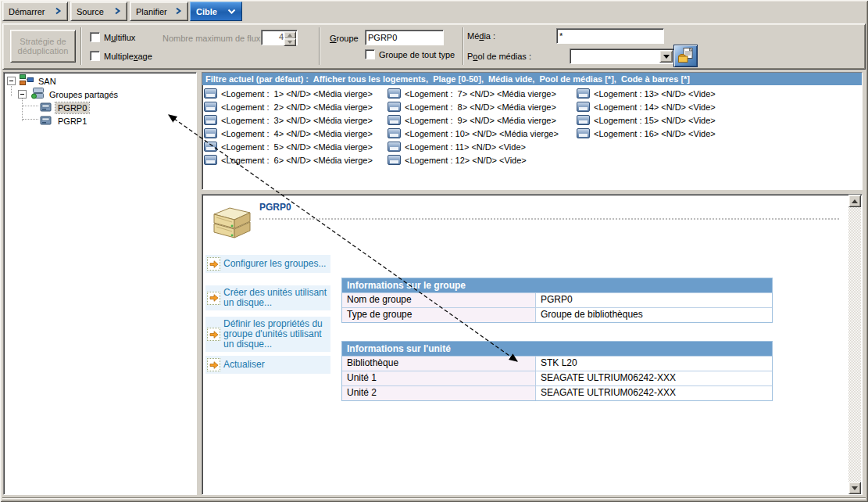 This screenshot has width=868, height=502. What do you see at coordinates (72, 121) in the screenshot?
I see `tree-node-label: PGRP1` at bounding box center [72, 121].